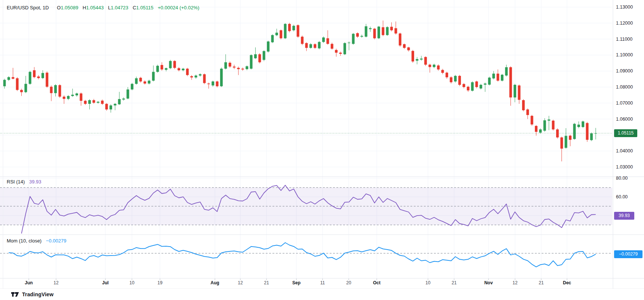 This screenshot has width=644, height=300. What do you see at coordinates (489, 283) in the screenshot?
I see `time-axis-label: Nov` at bounding box center [489, 283].